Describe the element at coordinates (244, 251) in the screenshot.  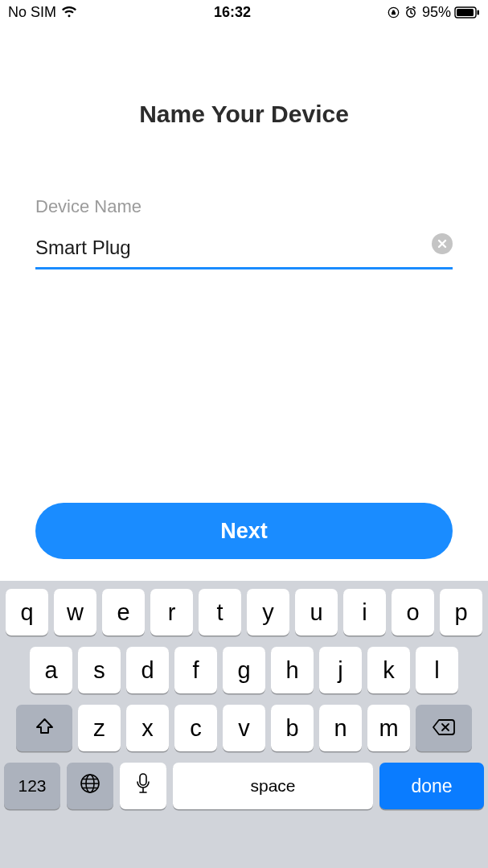
I see `device-name-input` at that location.